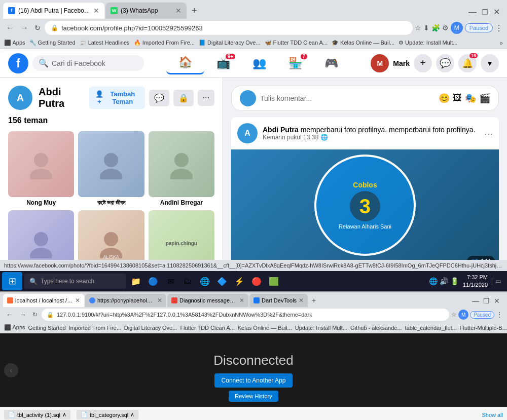 The height and width of the screenshot is (420, 507). What do you see at coordinates (96, 11) in the screenshot?
I see `tab-close-facebook: ✕` at bounding box center [96, 11].